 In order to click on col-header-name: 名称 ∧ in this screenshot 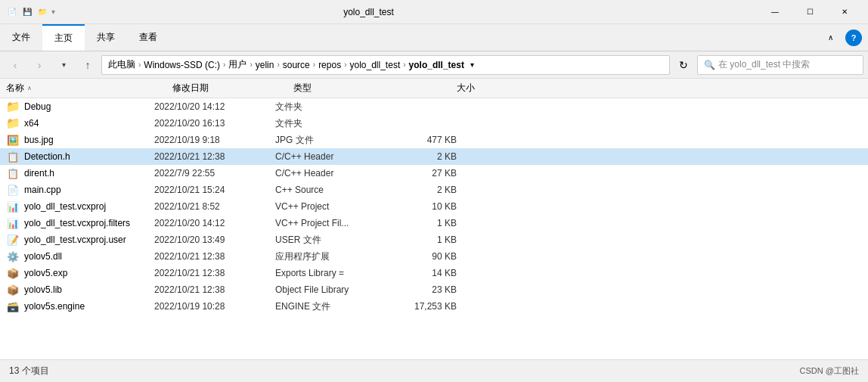, I will do `click(89, 88)`.